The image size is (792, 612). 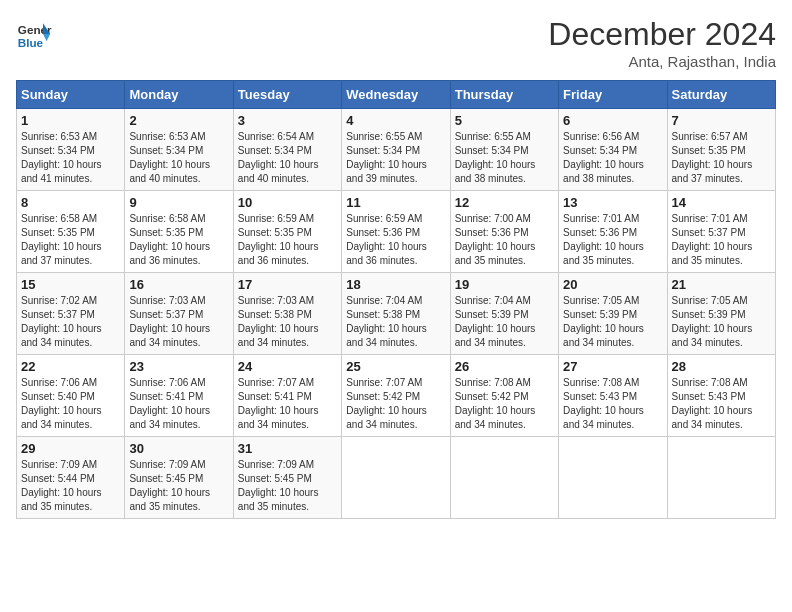 What do you see at coordinates (179, 314) in the screenshot?
I see `table-row: 16Sunrise: 7:03 AMSunset: 5:37 PMDayligh…` at bounding box center [179, 314].